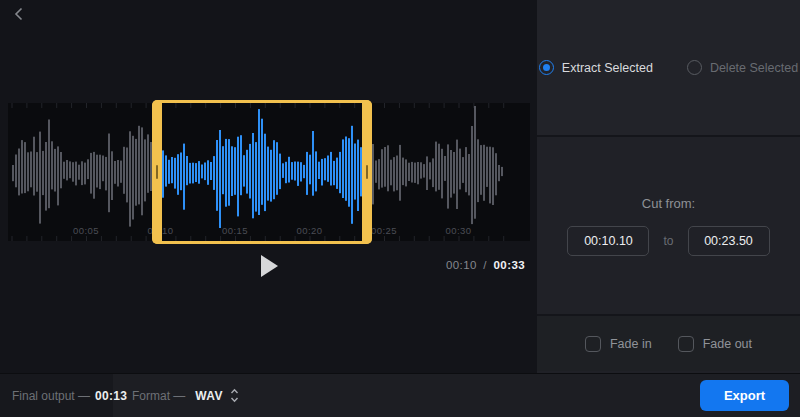  What do you see at coordinates (728, 344) in the screenshot?
I see `fade-out-label: Fade out` at bounding box center [728, 344].